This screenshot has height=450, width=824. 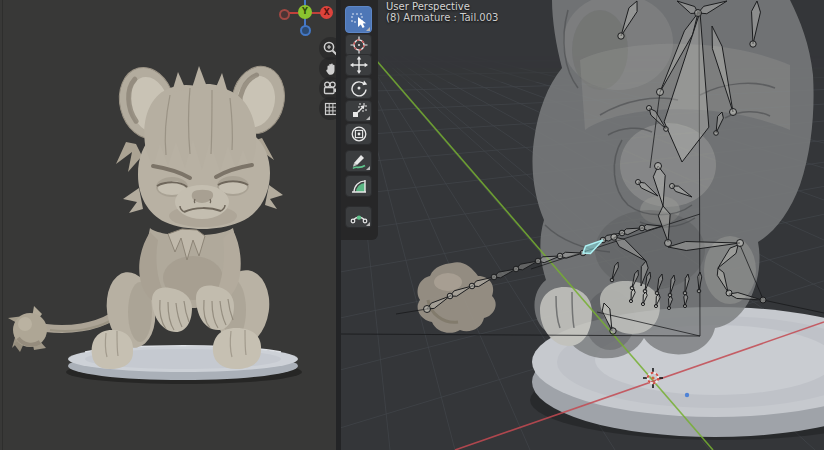 I want to click on gizmo-y-label: Y, so click(x=305, y=12).